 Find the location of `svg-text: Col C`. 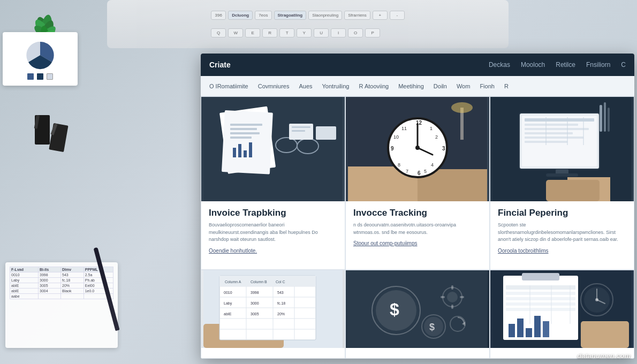

svg-text: Col C is located at coordinates (280, 282).